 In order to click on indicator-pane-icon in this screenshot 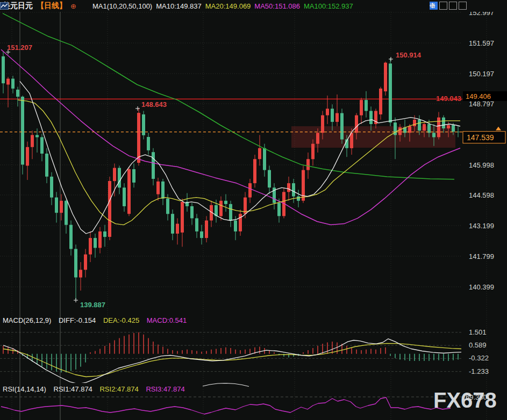, I will do `click(453, 5)`.